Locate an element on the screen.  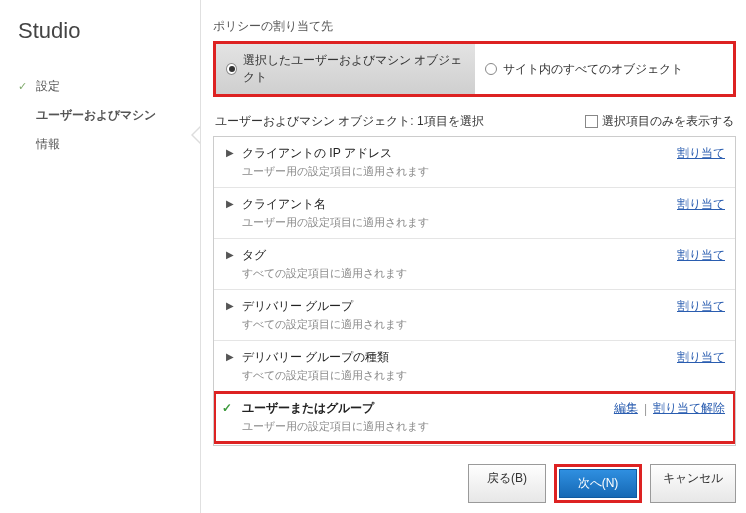
sidebar-item-label: 設定 is located at coordinates (48, 86).